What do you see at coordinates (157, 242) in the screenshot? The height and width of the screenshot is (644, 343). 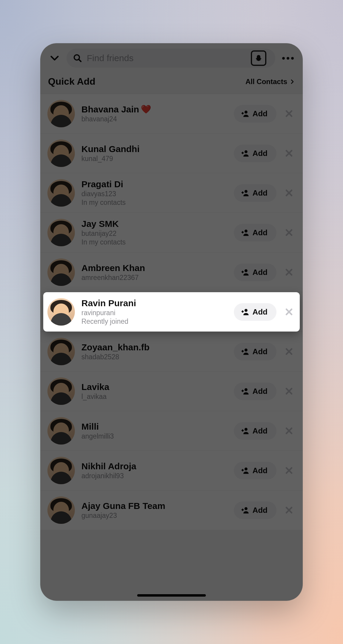 I see `friend-subtext: In my contacts` at bounding box center [157, 242].